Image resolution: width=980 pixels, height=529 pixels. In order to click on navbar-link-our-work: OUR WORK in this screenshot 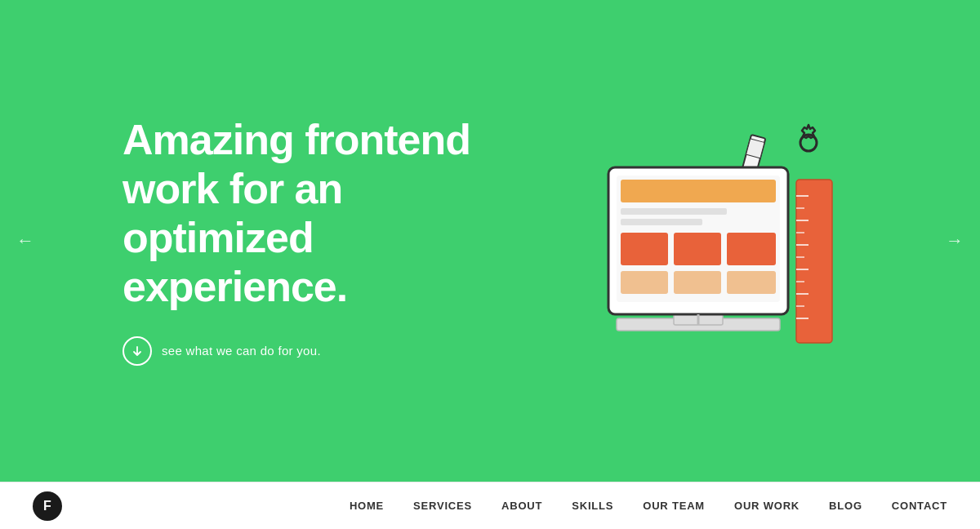, I will do `click(767, 506)`.